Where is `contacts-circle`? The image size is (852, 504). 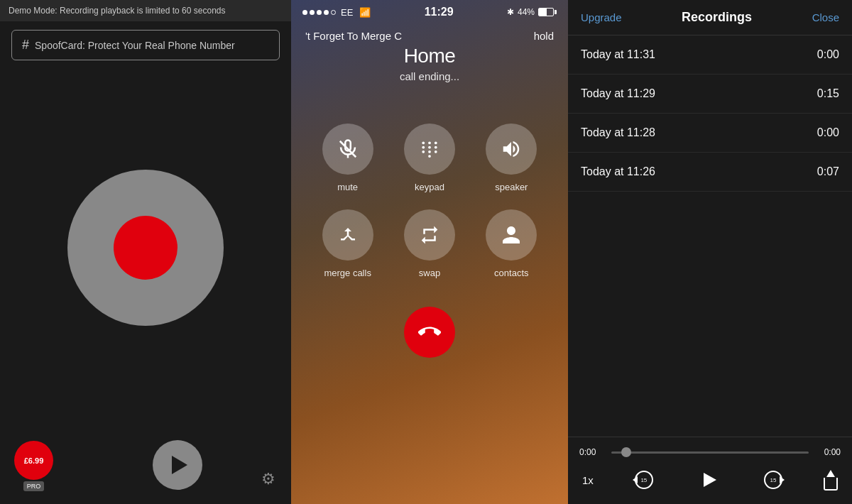 contacts-circle is located at coordinates (511, 235).